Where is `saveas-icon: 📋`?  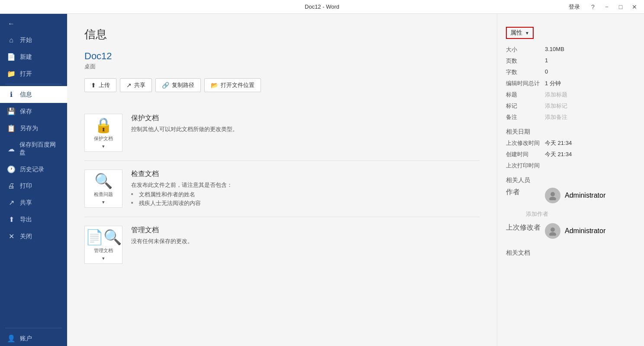
saveas-icon: 📋 is located at coordinates (11, 128).